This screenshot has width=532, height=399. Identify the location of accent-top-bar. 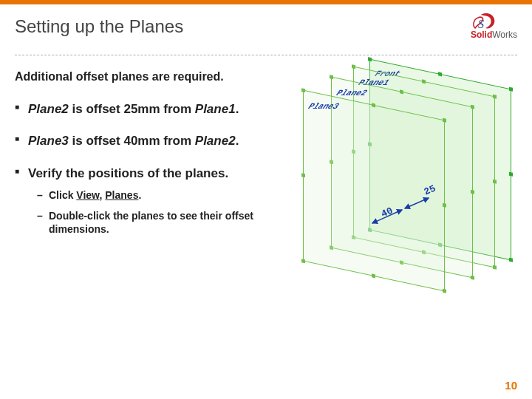
(266, 2).